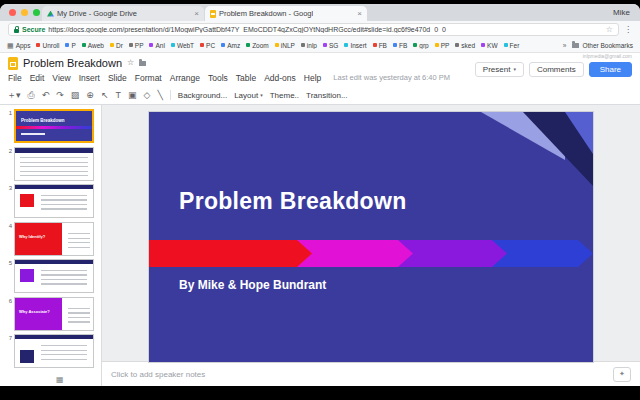  Describe the element at coordinates (202, 96) in the screenshot. I see `background-button: Background...` at that location.